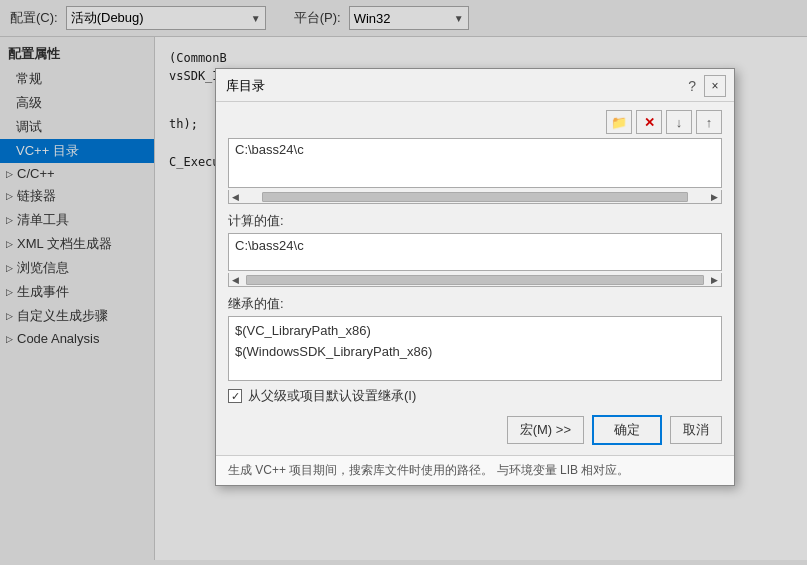  What do you see at coordinates (475, 197) in the screenshot?
I see `scrollbar-thumb` at bounding box center [475, 197].